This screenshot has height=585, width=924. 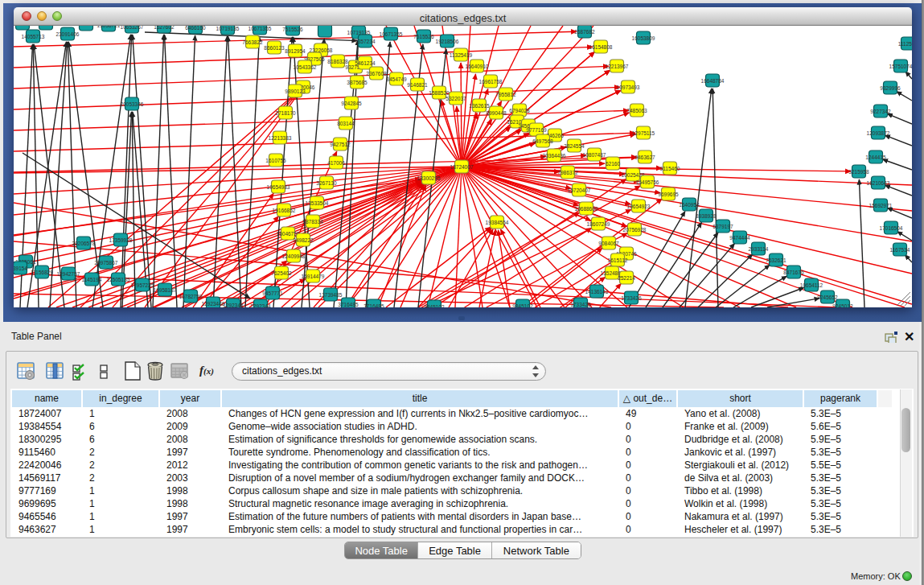 What do you see at coordinates (132, 27) in the screenshot?
I see `svg-text: 10653267` at bounding box center [132, 27].